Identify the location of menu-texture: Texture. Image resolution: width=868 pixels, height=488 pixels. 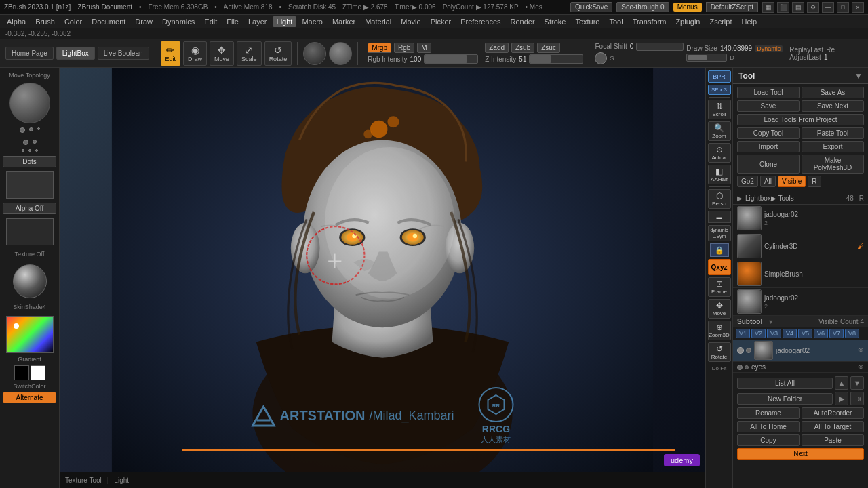
(587, 22).